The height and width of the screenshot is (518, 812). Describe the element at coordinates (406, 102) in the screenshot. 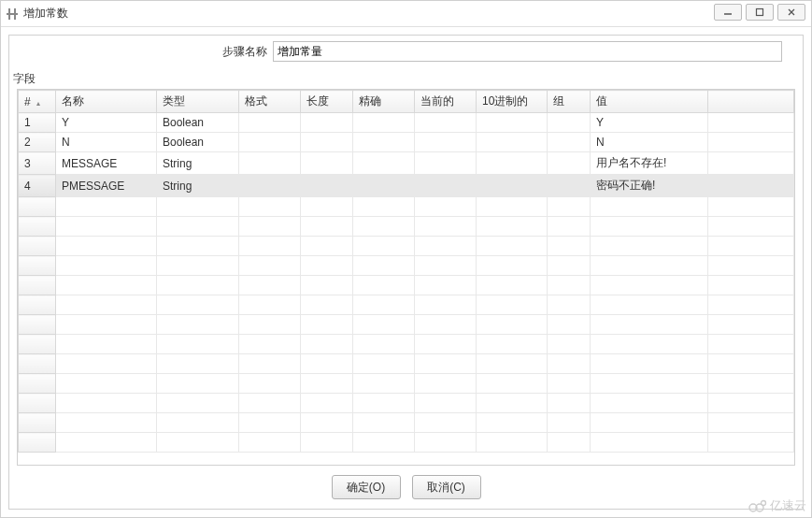

I see `table-header-row: #▴ 名称 类型 格式 长度 精确 当前的 10进制的 组 值` at that location.